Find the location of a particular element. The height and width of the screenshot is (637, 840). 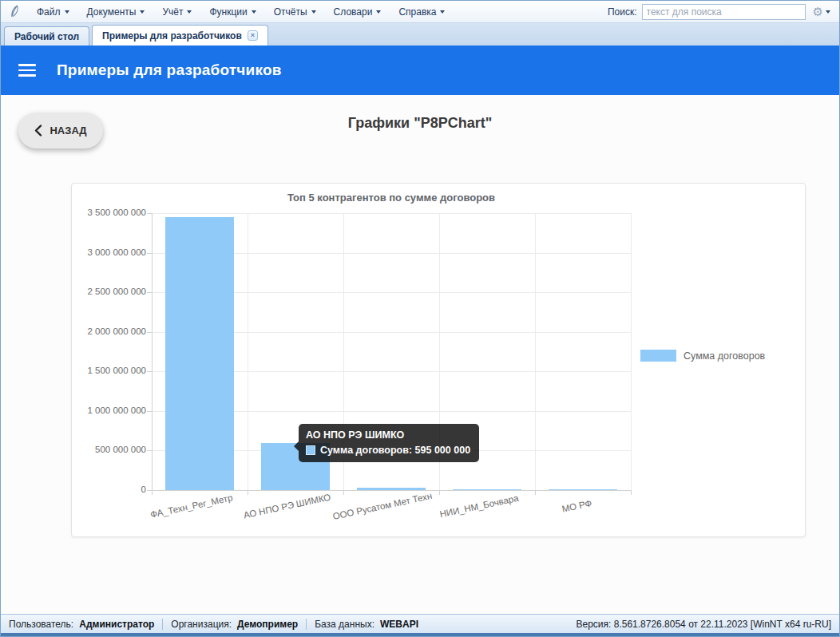

x-axis-tick-label: НИИ_НМ_Бочвара is located at coordinates (479, 506).